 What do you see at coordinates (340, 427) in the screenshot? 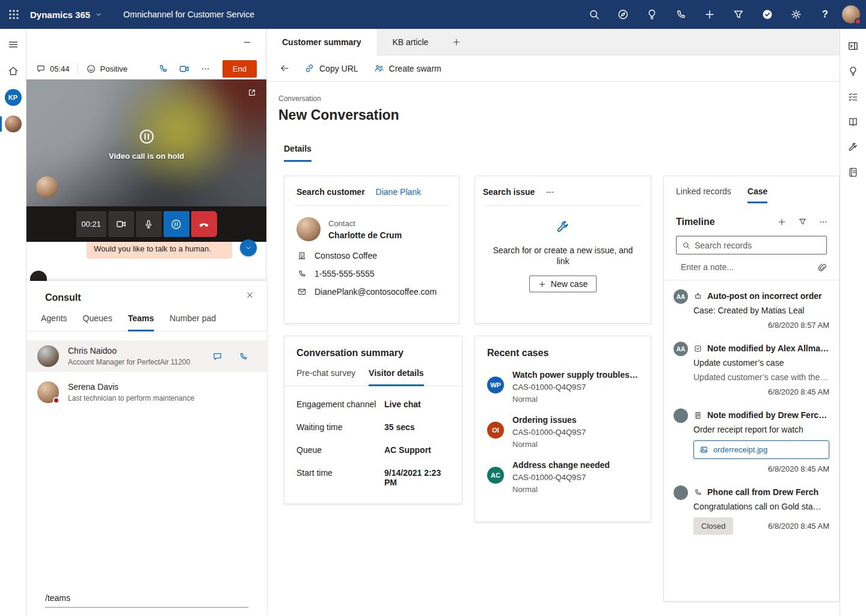
I see `row-label: Waiting time` at bounding box center [340, 427].